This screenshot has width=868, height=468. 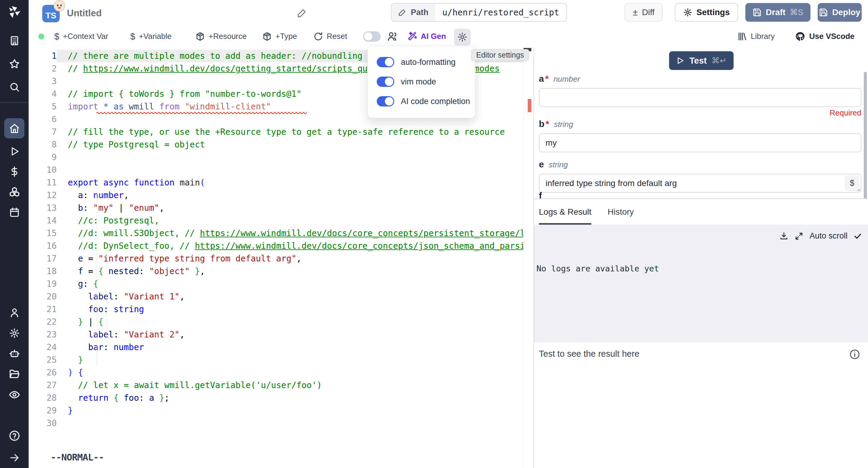 I want to click on library-button: Library, so click(x=756, y=36).